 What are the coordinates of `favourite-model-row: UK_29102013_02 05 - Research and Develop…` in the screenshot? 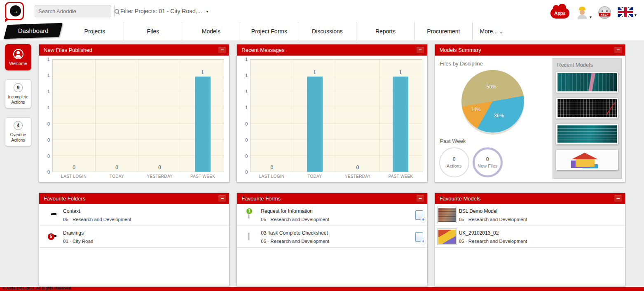 It's located at (530, 237).